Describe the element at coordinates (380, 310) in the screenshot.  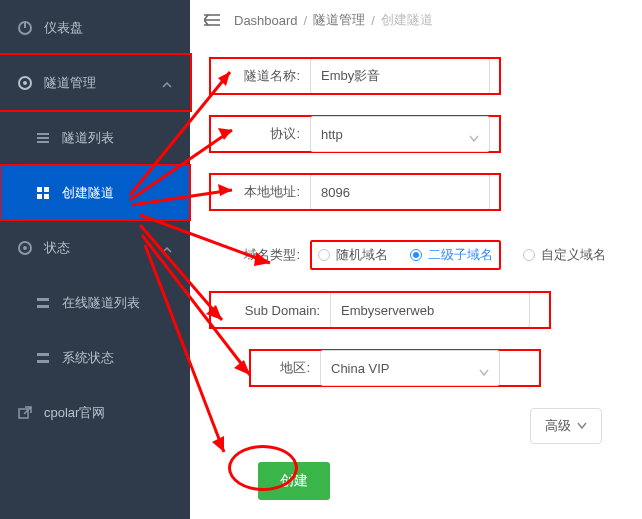
I see `row-subdomain: Sub Domain: Embyserverweb` at that location.